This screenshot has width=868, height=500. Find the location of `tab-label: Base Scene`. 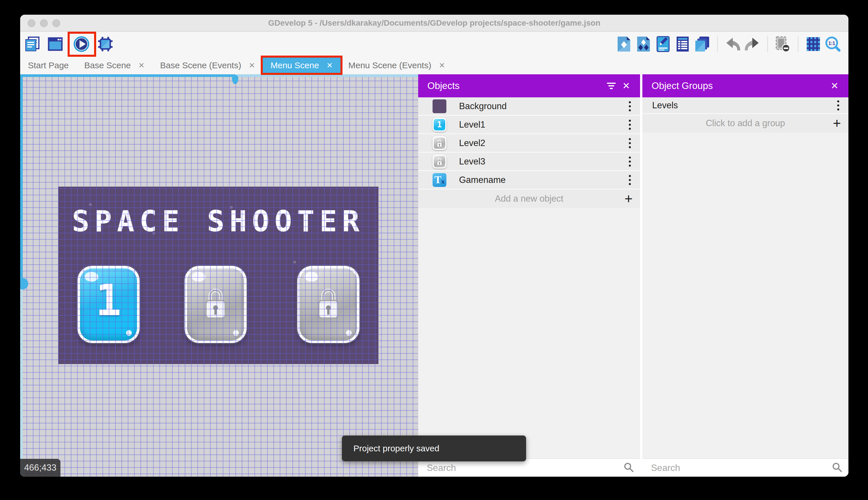

tab-label: Base Scene is located at coordinates (108, 65).